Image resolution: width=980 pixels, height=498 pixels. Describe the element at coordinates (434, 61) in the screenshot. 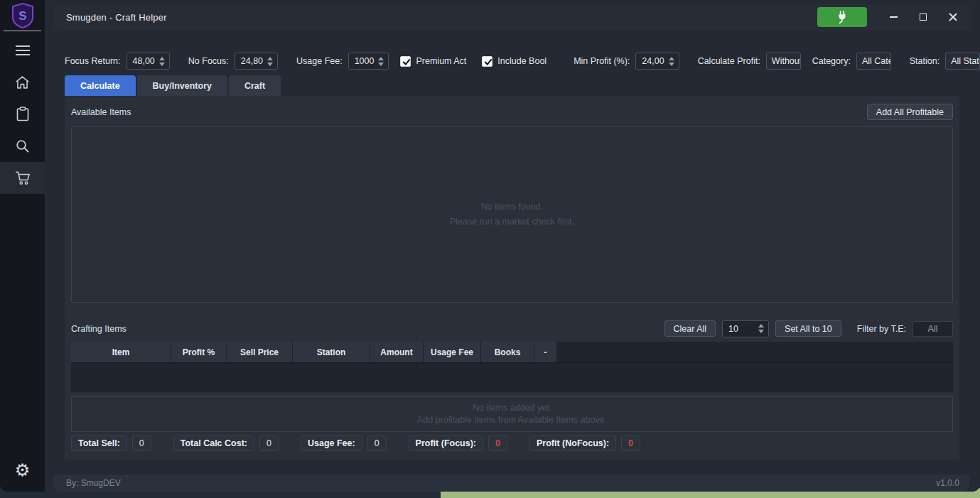

I see `premium-account-checkbox: Premium Act` at that location.